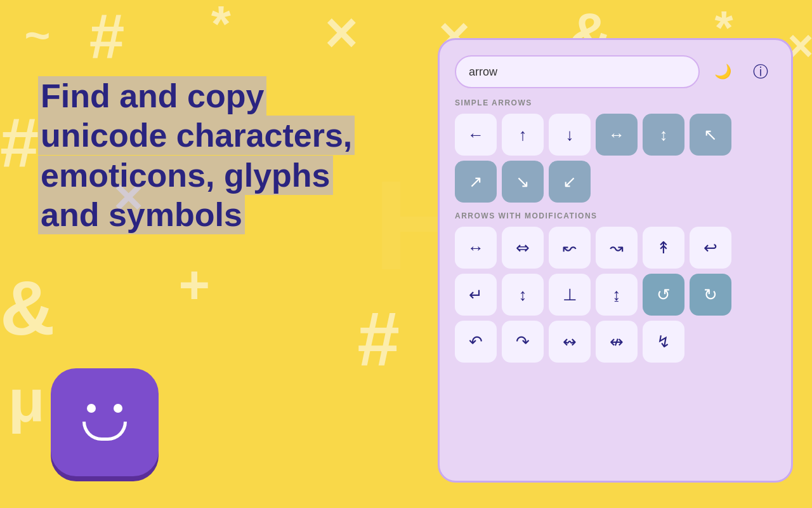  I want to click on mascot-smile, so click(105, 431).